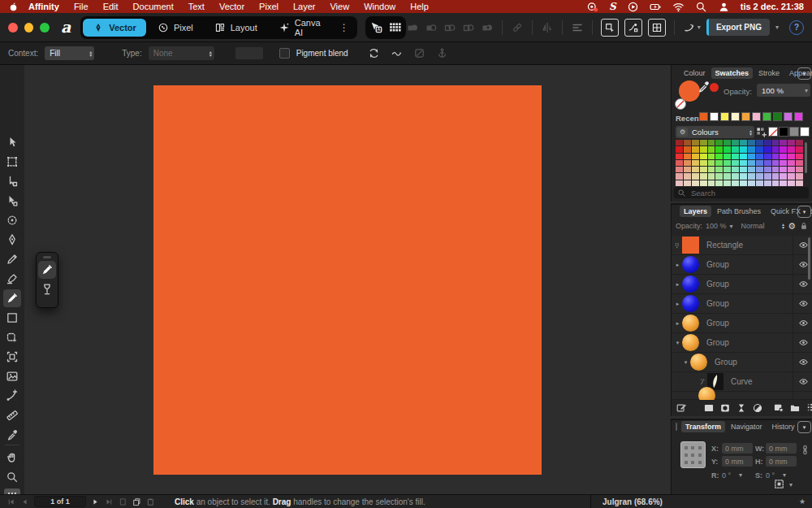  What do you see at coordinates (715, 88) in the screenshot?
I see `picked-colour-swatch` at bounding box center [715, 88].